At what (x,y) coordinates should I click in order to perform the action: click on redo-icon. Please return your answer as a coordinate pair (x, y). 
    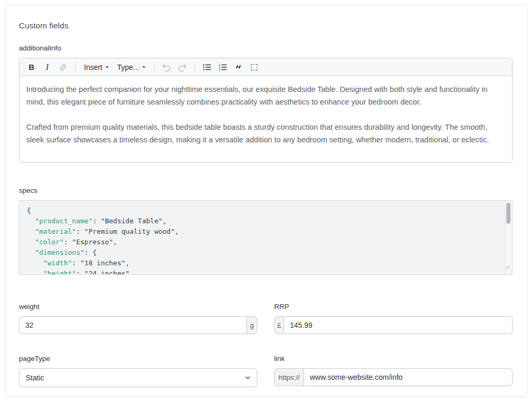
    Looking at the image, I should click on (182, 67).